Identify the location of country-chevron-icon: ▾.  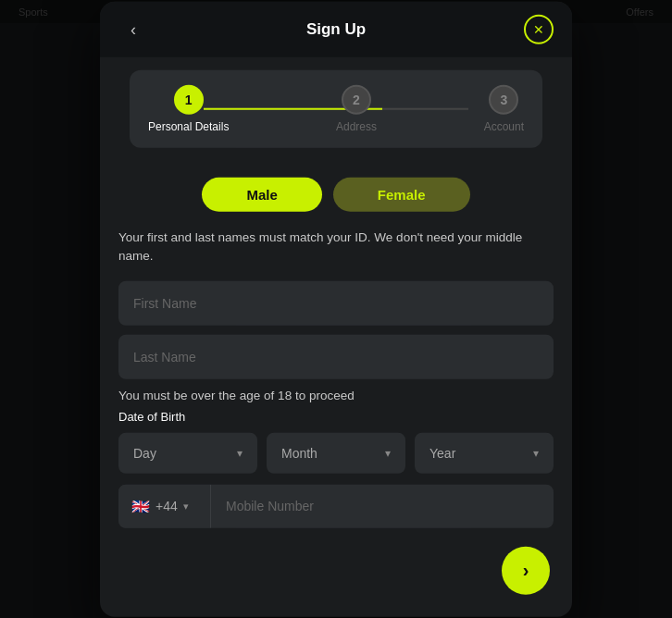
(186, 505).